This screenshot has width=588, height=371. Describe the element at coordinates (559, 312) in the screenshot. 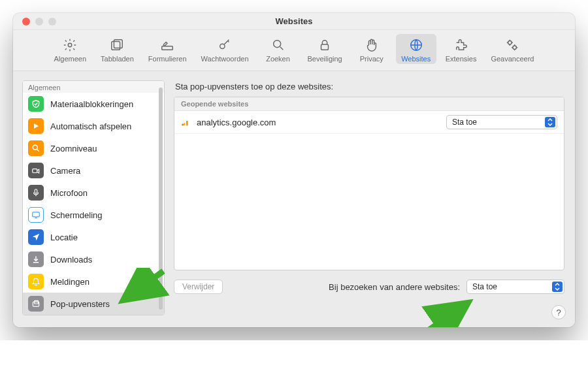

I see `help-button: ?` at that location.